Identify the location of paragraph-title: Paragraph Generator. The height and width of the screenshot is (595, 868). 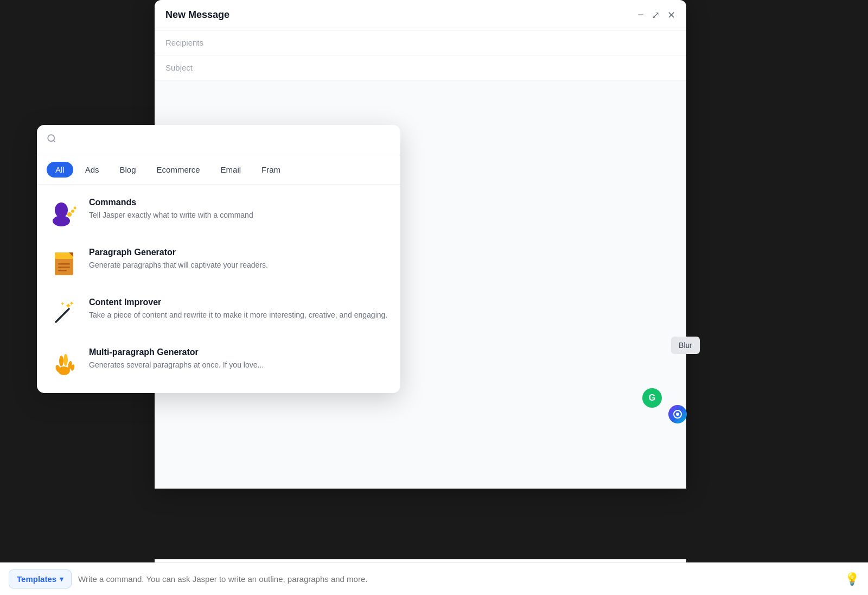
(239, 252).